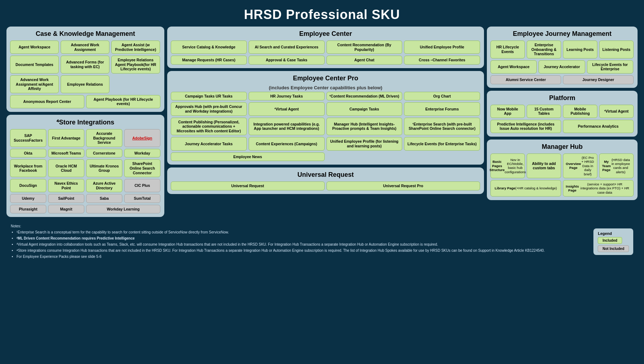 The image size is (644, 364). I want to click on manager-hub-title: Manager Hub, so click(562, 147).